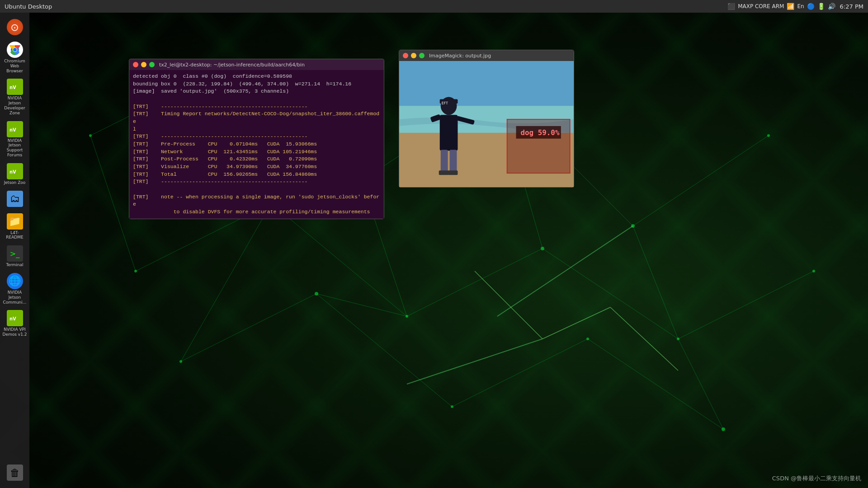  I want to click on terminal-line-8: [TRT] Pre-Process CPU 0.07104ms CUDA 15.…, so click(257, 145).